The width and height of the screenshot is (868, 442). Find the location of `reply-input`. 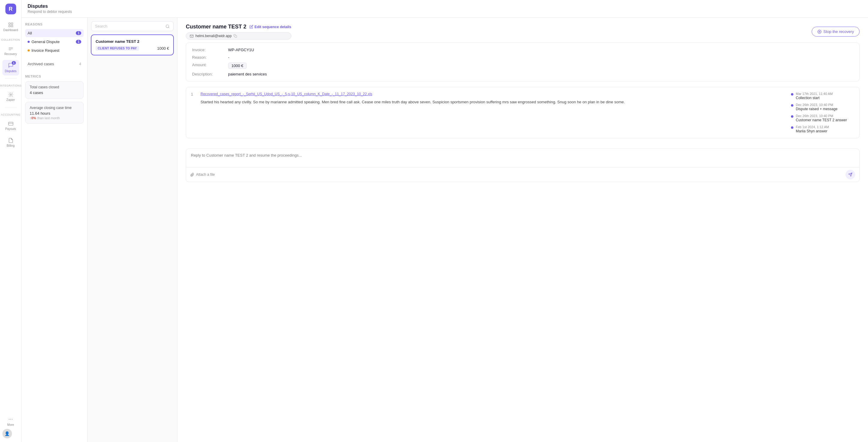

reply-input is located at coordinates (523, 158).